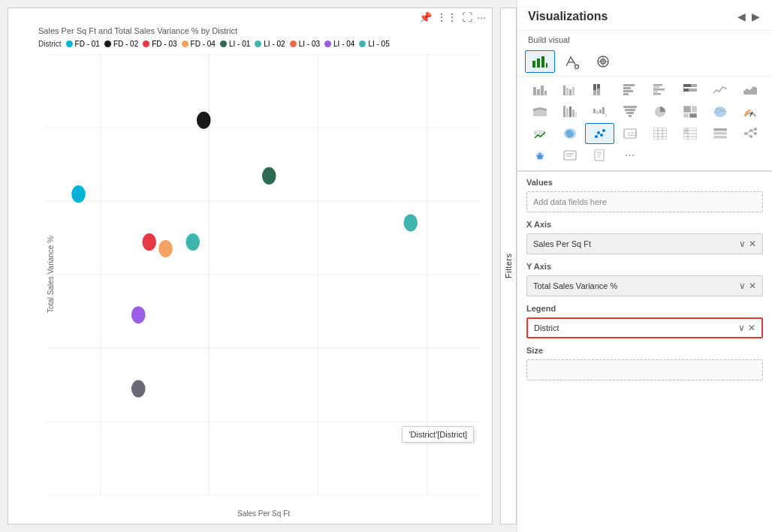  Describe the element at coordinates (562, 244) in the screenshot. I see `xaxis-value: Sales Per Sq Ft` at that location.